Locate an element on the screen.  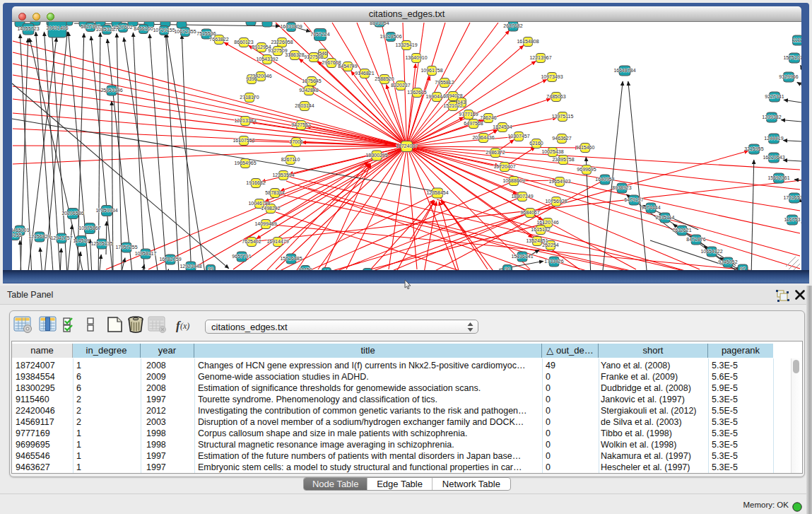
svg-text: 9699695 is located at coordinates (587, 170).